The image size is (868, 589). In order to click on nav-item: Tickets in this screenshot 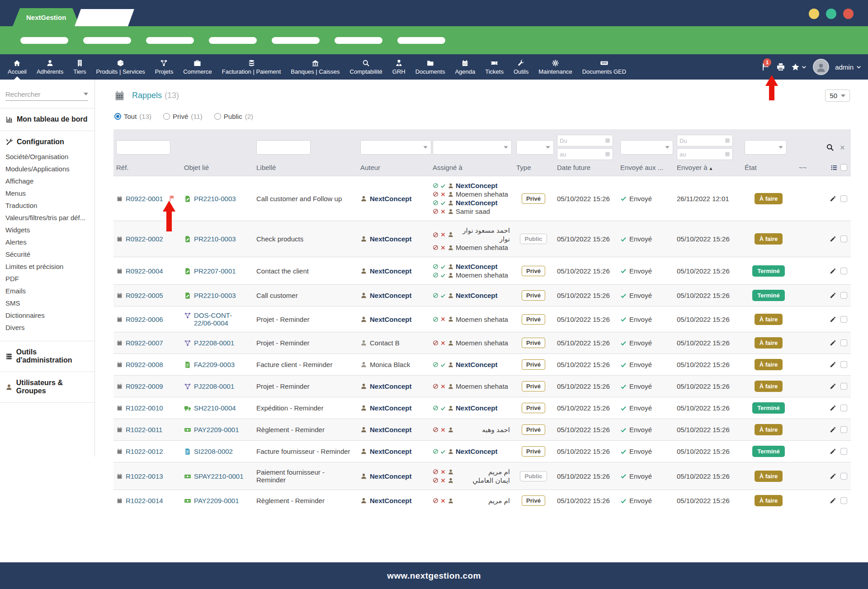, I will do `click(495, 67)`.